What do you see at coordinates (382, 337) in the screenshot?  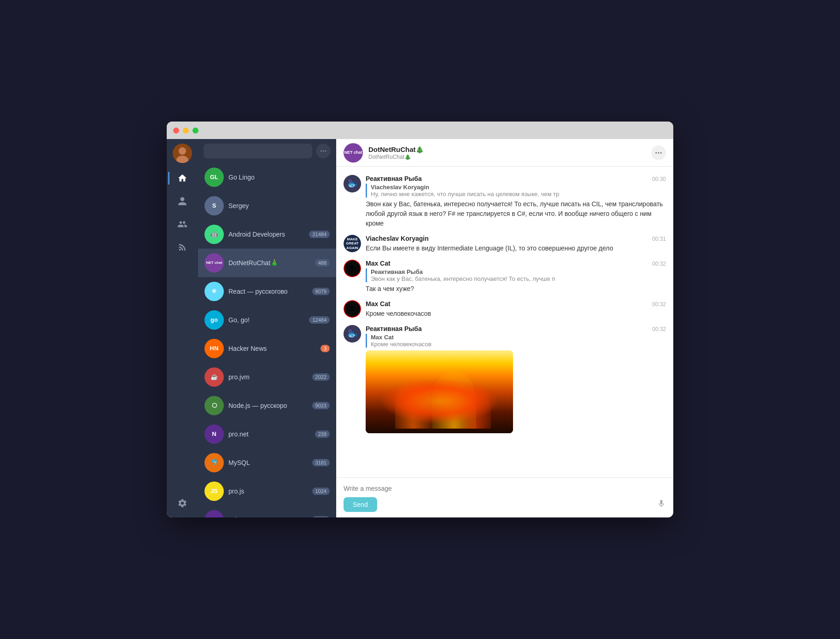 I see `reply-name: Max Cat` at bounding box center [382, 337].